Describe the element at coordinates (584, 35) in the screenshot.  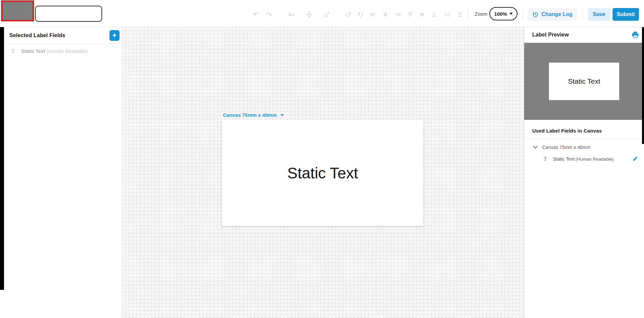
I see `label-preview-header: Label Preview` at that location.